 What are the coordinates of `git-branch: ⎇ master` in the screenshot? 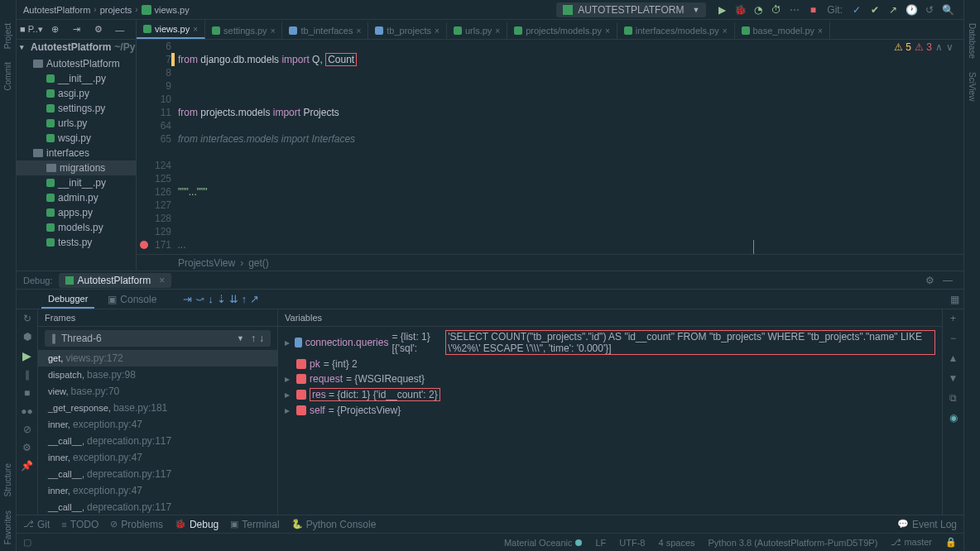 It's located at (911, 543).